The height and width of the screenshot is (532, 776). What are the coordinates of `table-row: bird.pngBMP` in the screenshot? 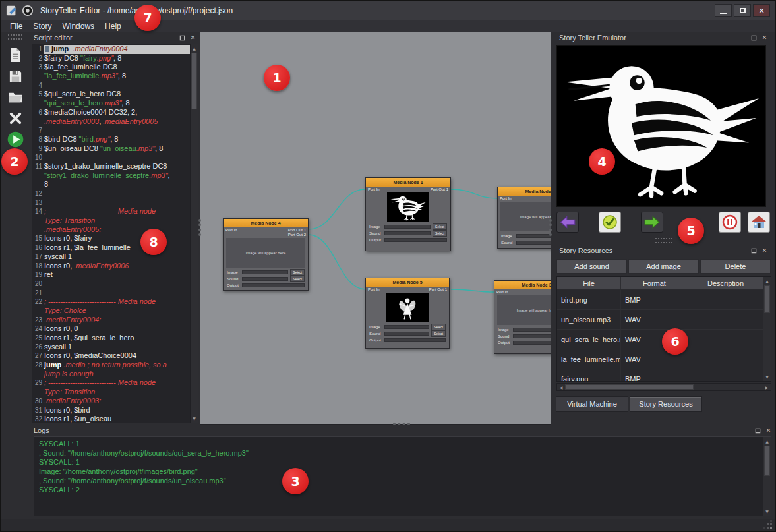 It's located at (660, 300).